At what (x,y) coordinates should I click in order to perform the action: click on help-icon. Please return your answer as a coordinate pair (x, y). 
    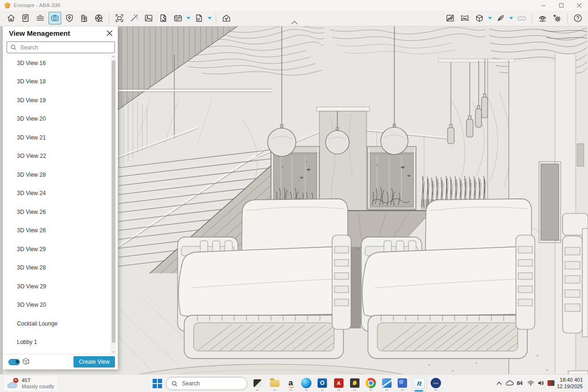
    Looking at the image, I should click on (578, 18).